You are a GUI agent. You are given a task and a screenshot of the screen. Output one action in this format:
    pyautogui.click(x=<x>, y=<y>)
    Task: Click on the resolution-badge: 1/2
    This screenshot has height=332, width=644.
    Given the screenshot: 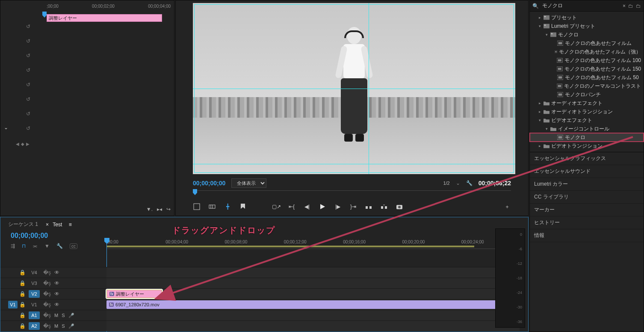 What is the action you would take?
    pyautogui.click(x=446, y=183)
    